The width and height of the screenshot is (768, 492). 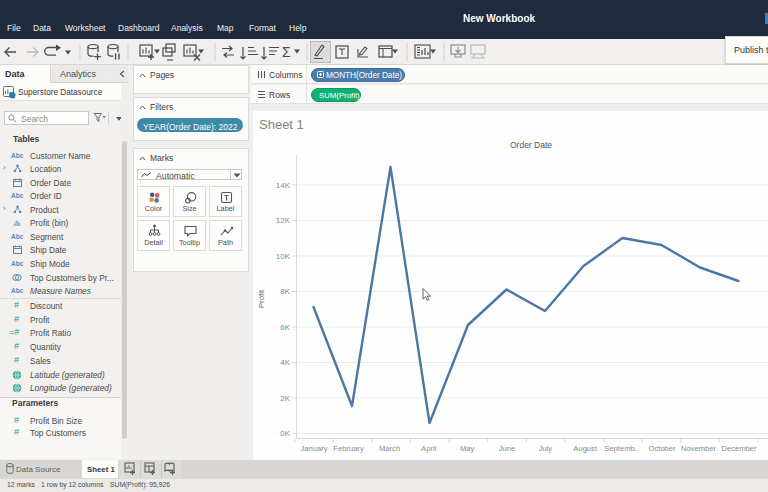 What do you see at coordinates (507, 448) in the screenshot?
I see `svg-text: June` at bounding box center [507, 448].